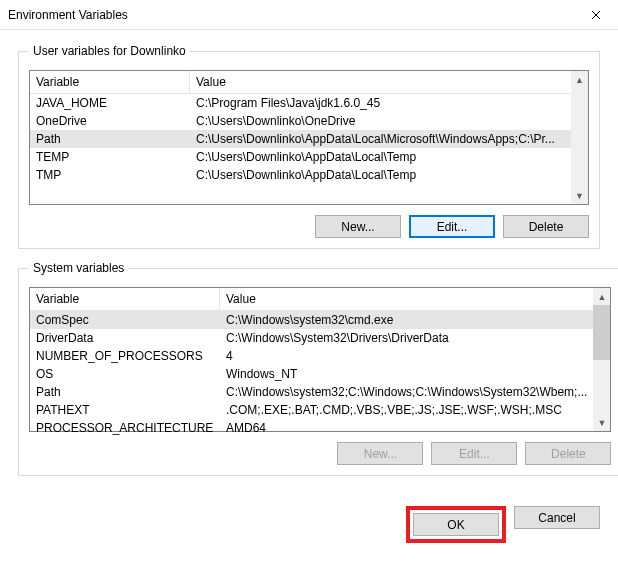  What do you see at coordinates (110, 175) in the screenshot?
I see `cell-variable: TMP` at bounding box center [110, 175].